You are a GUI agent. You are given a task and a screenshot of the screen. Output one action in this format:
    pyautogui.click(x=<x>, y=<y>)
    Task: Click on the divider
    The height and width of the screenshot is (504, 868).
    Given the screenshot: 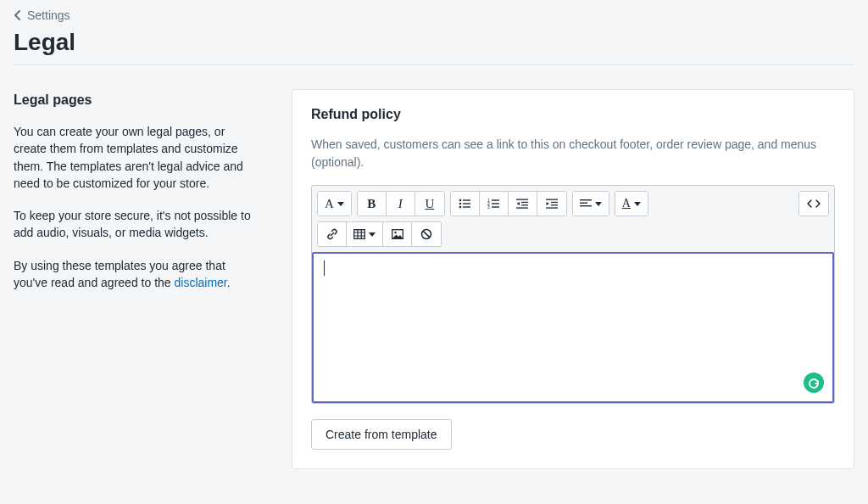 What is the action you would take?
    pyautogui.click(x=434, y=64)
    